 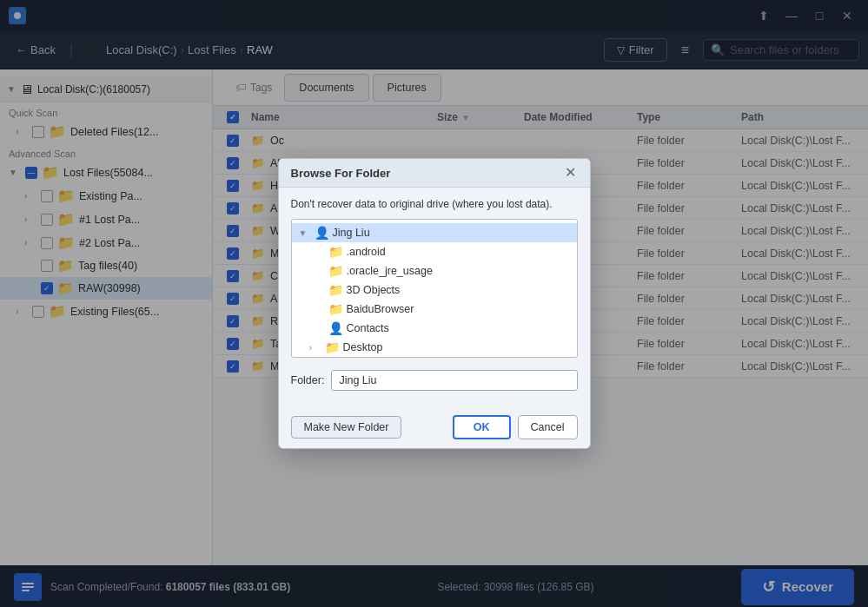 What do you see at coordinates (305, 233) in the screenshot?
I see `expand-icon: ▼` at bounding box center [305, 233].